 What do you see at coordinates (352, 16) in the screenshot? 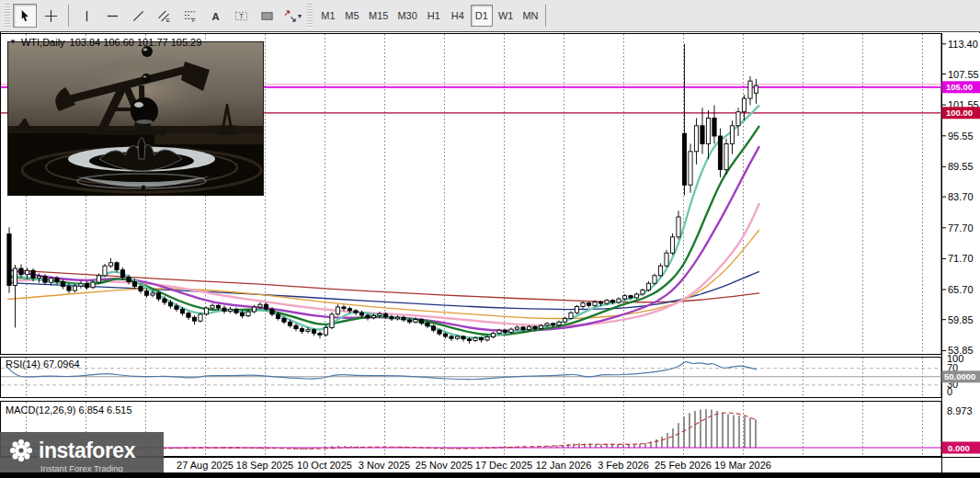
I see `timeframe-M5: M5` at bounding box center [352, 16].